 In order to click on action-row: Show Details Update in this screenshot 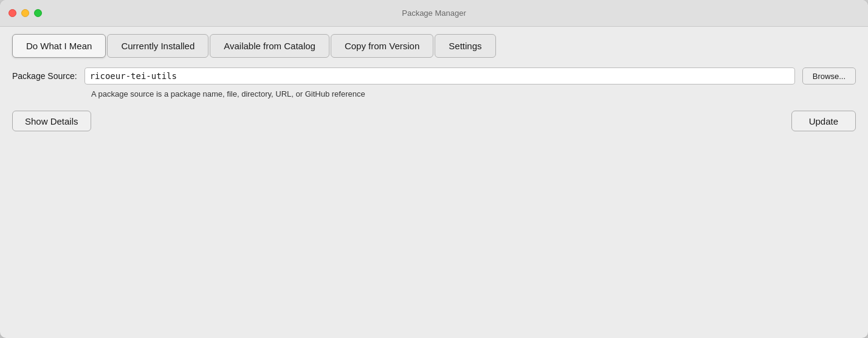, I will do `click(434, 121)`.